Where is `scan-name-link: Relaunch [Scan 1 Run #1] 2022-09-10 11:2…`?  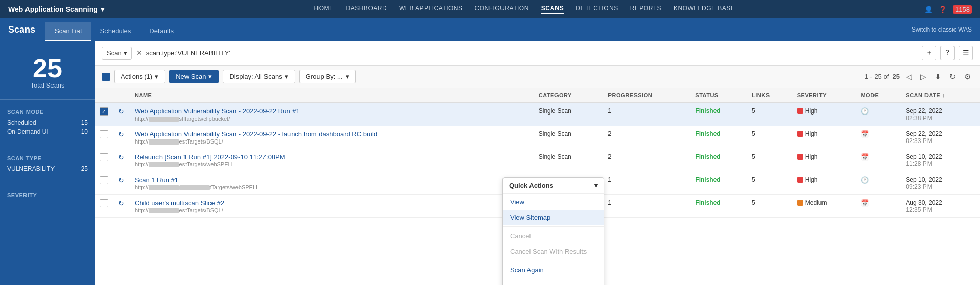
scan-name-link: Relaunch [Scan 1 Run #1] 2022-09-10 11:2… is located at coordinates (331, 157).